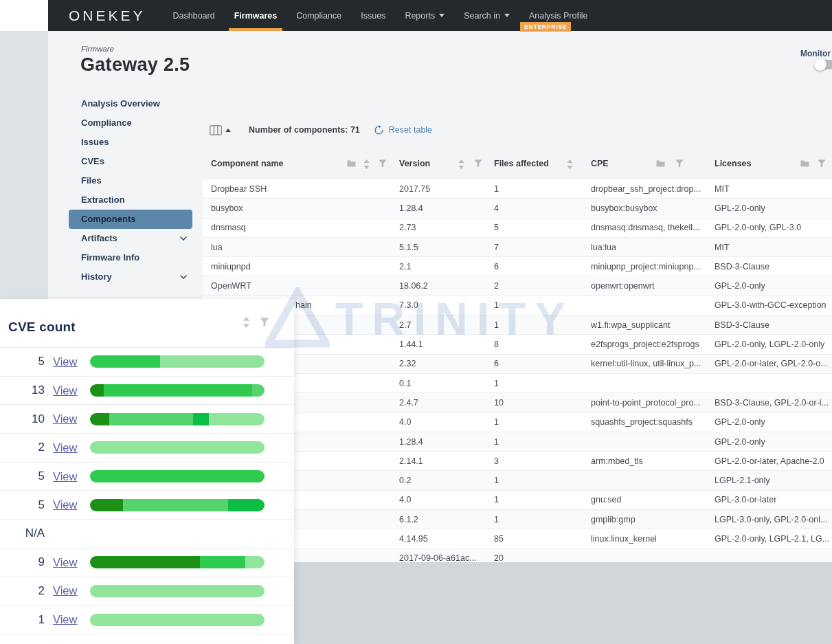 This screenshot has height=644, width=832. I want to click on cve-count-value: 5, so click(32, 505).